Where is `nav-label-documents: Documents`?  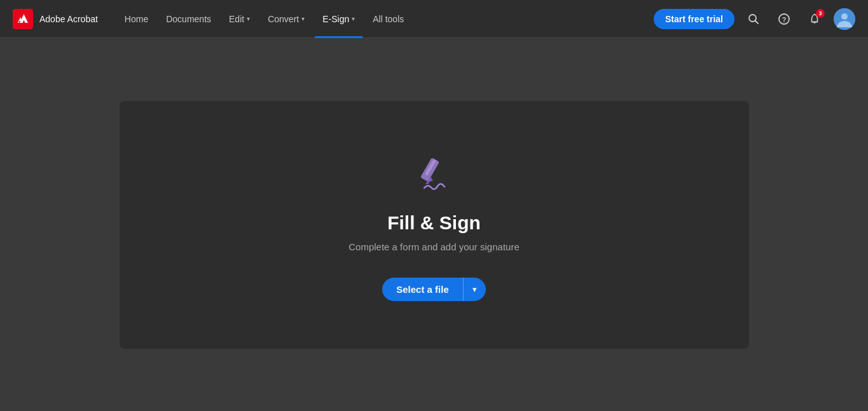
nav-label-documents: Documents is located at coordinates (188, 19).